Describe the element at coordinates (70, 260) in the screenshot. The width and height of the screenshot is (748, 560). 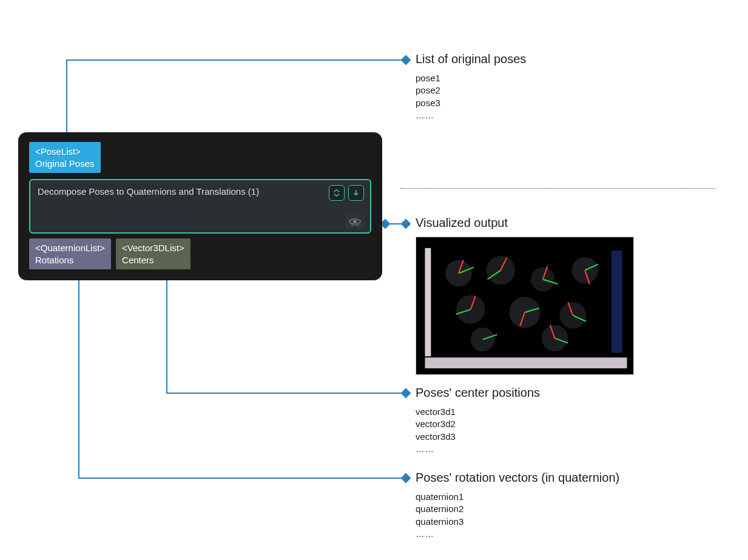
I see `output-port-label: Rotations` at that location.